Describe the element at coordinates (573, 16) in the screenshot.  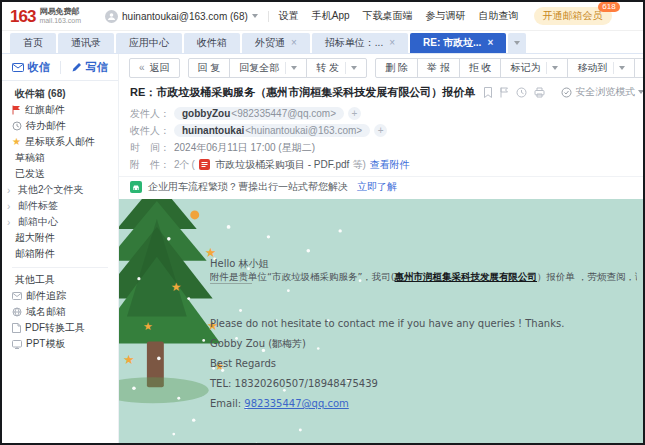
I see `vip-upgrade-button: 开通邮箱会员 618` at that location.